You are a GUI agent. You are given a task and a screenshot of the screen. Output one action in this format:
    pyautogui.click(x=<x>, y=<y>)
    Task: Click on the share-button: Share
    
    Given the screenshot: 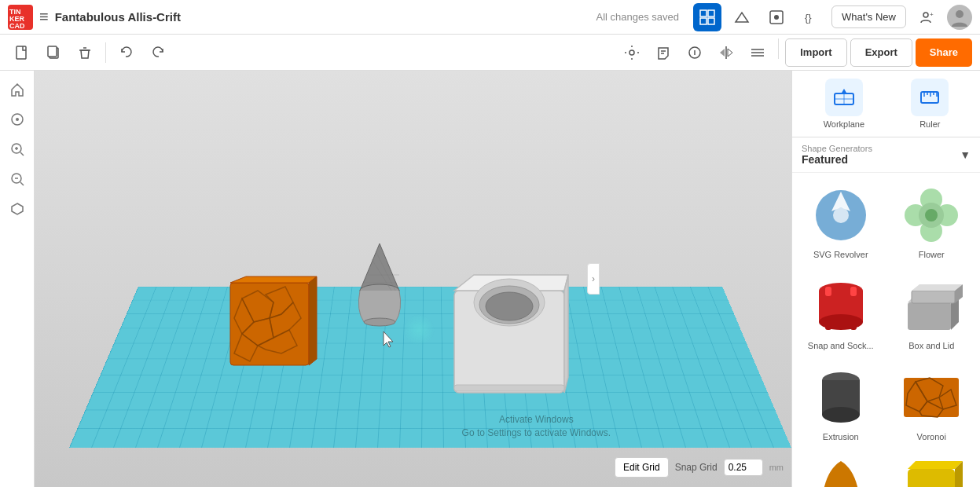 What is the action you would take?
    pyautogui.click(x=944, y=53)
    